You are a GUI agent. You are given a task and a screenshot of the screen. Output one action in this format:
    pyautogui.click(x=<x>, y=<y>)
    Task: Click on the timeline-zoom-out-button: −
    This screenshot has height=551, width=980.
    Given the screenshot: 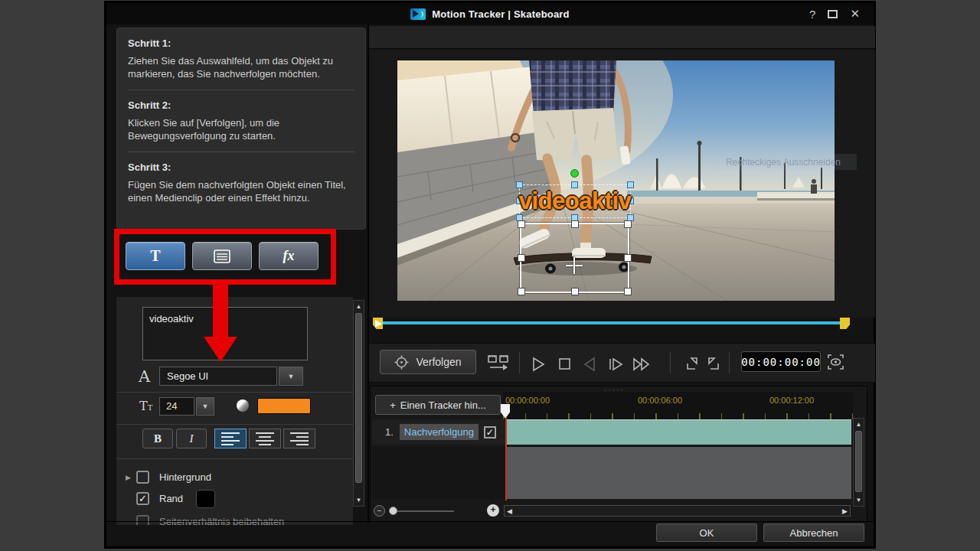 What is the action you would take?
    pyautogui.click(x=380, y=511)
    